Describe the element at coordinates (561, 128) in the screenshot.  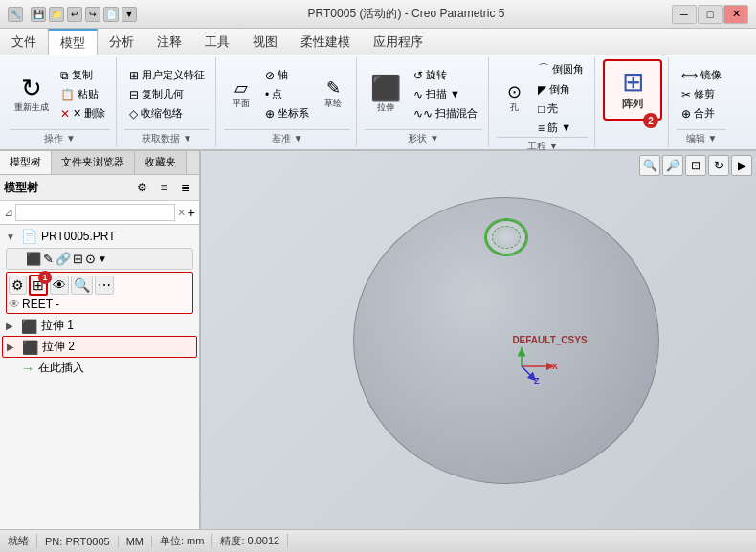
I see `rib-button: ≡ 筋 ▼` at that location.